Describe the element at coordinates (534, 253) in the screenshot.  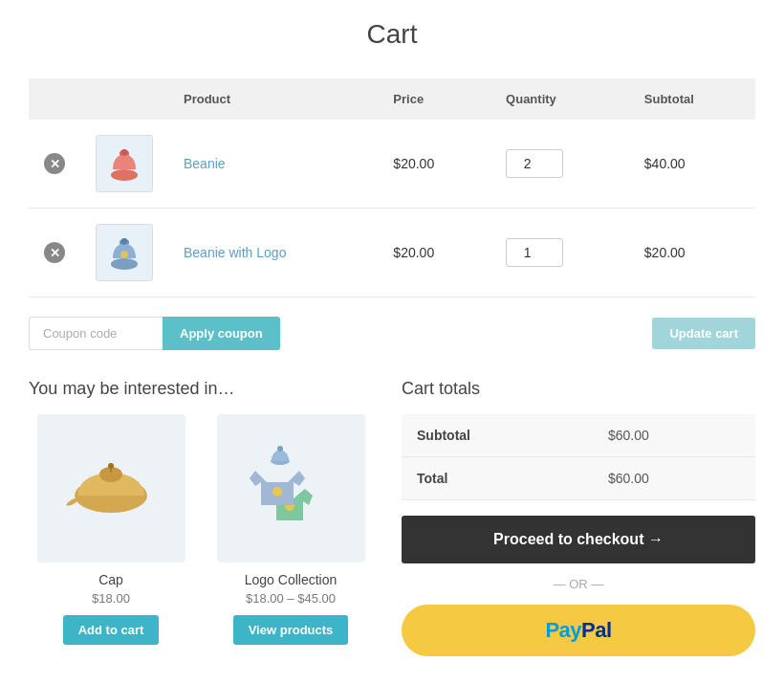
I see `quantity-input-beanie-logo` at that location.